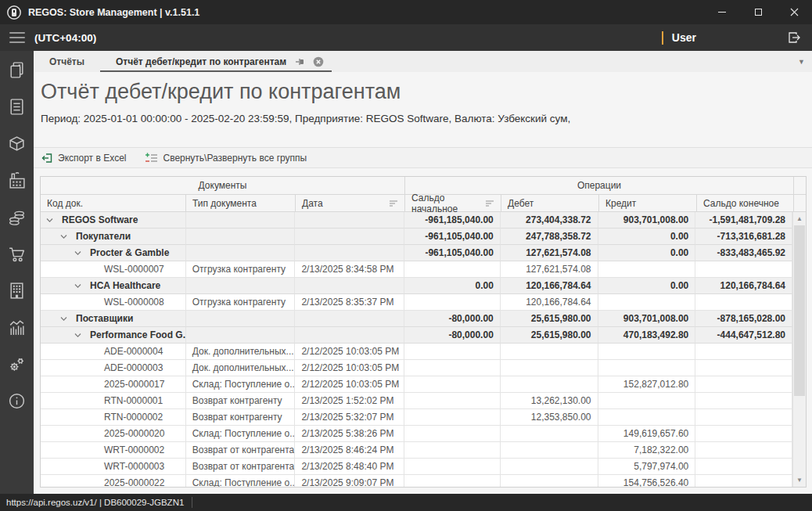 This screenshot has height=511, width=812. What do you see at coordinates (66, 38) in the screenshot?
I see `timezone-label: (UTC+04:00)` at bounding box center [66, 38].